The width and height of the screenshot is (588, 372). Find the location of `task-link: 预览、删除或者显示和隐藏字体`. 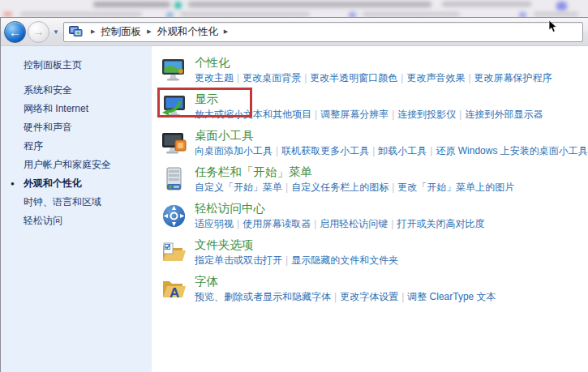

task-link: 预览、删除或者显示和隐藏字体 is located at coordinates (263, 297).